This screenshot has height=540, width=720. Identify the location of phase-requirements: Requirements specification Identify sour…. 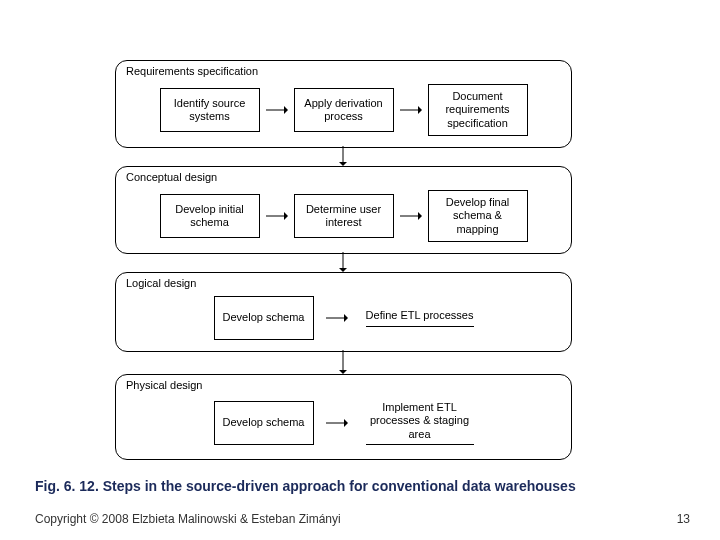
(344, 104).